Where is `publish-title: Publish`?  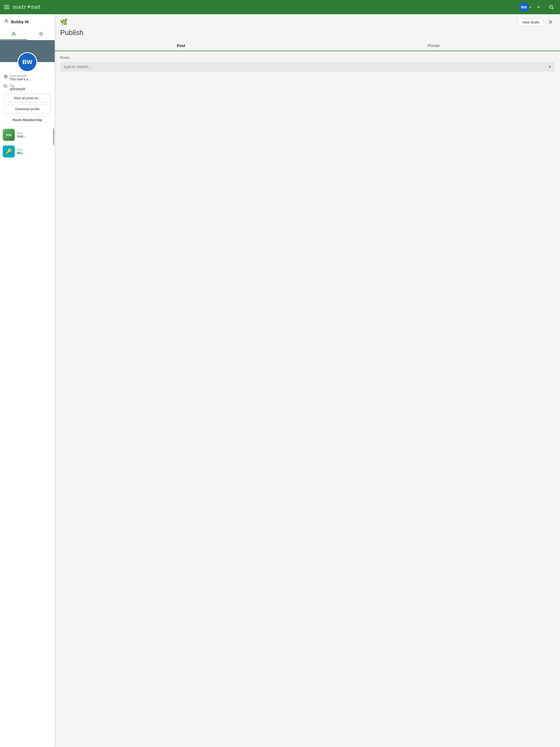
publish-title: Publish is located at coordinates (307, 34).